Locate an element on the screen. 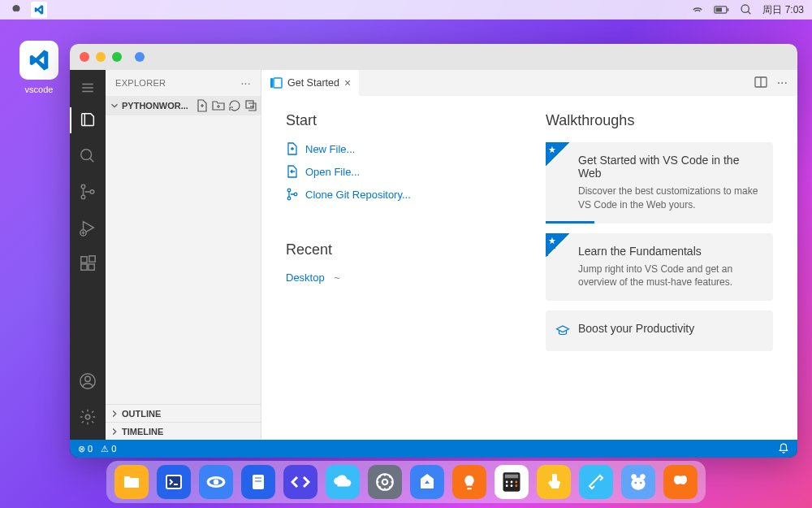  window-close-button is located at coordinates (84, 57).